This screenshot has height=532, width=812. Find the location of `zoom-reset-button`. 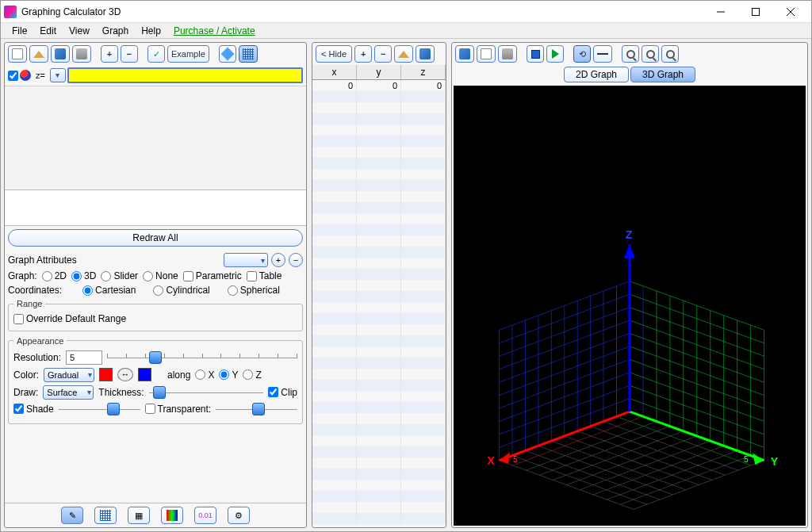

zoom-reset-button is located at coordinates (670, 54).